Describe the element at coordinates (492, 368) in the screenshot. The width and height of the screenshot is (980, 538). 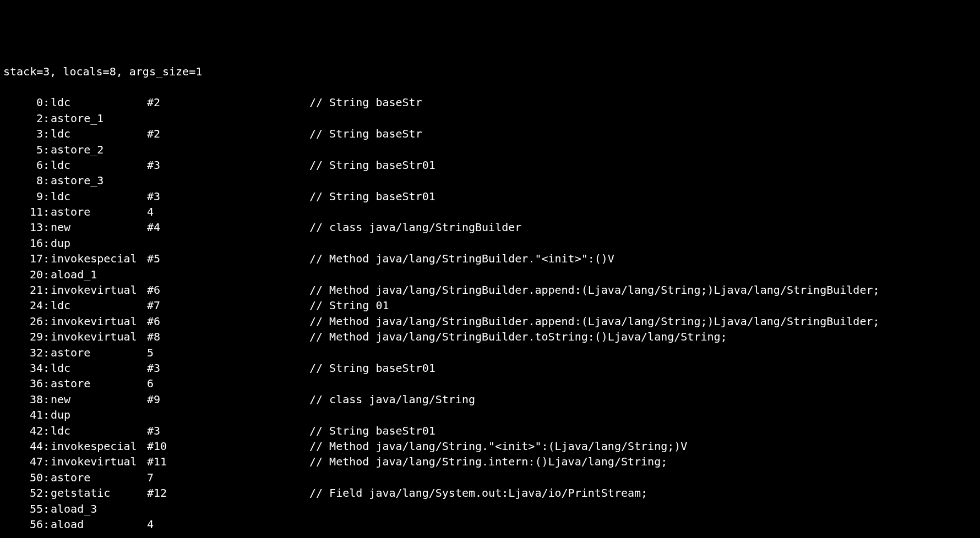
I see `bytecode-line: 34: ldc#3// String baseStr01` at that location.